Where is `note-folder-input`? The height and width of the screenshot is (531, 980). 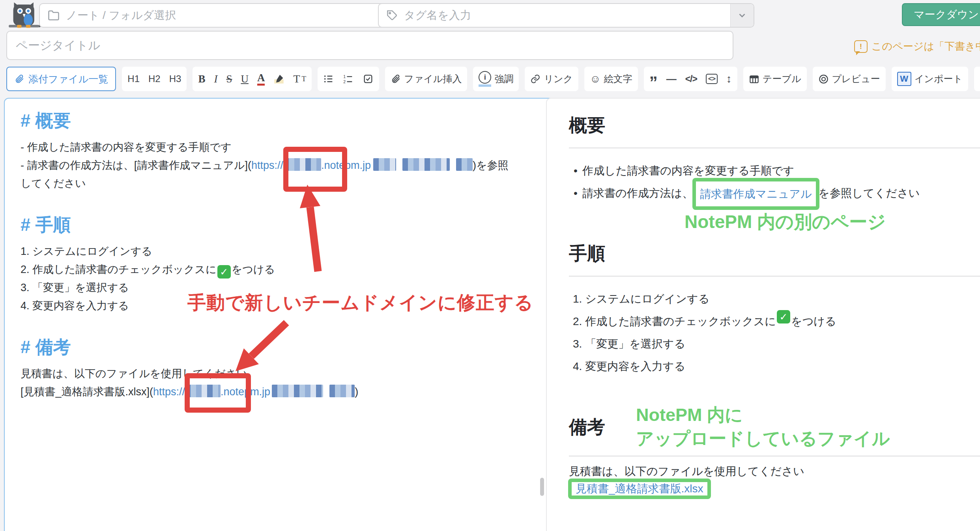
note-folder-input is located at coordinates (224, 15).